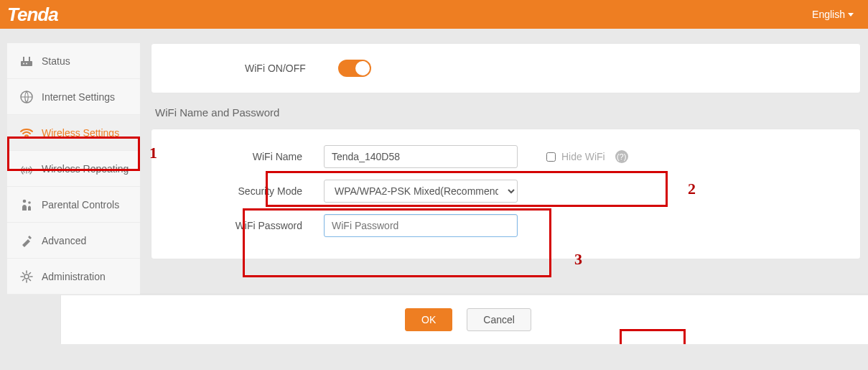 This screenshot has height=370, width=868. What do you see at coordinates (508, 112) in the screenshot?
I see `section-title: WiFi Name and Password` at bounding box center [508, 112].